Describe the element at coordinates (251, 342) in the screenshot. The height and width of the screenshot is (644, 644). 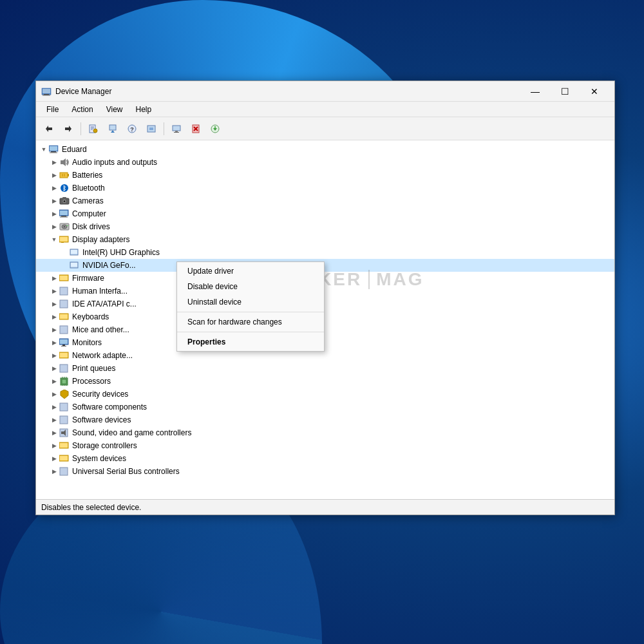
I see `ctx-properties: Properties` at that location.